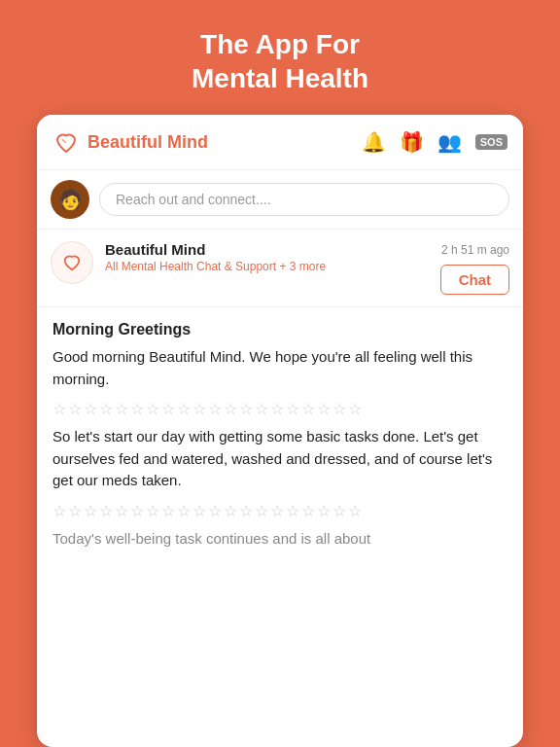 The image size is (560, 747). What do you see at coordinates (307, 268) in the screenshot?
I see `notif-top-row: Beautiful Mind All Mental Health Chat & …` at bounding box center [307, 268].